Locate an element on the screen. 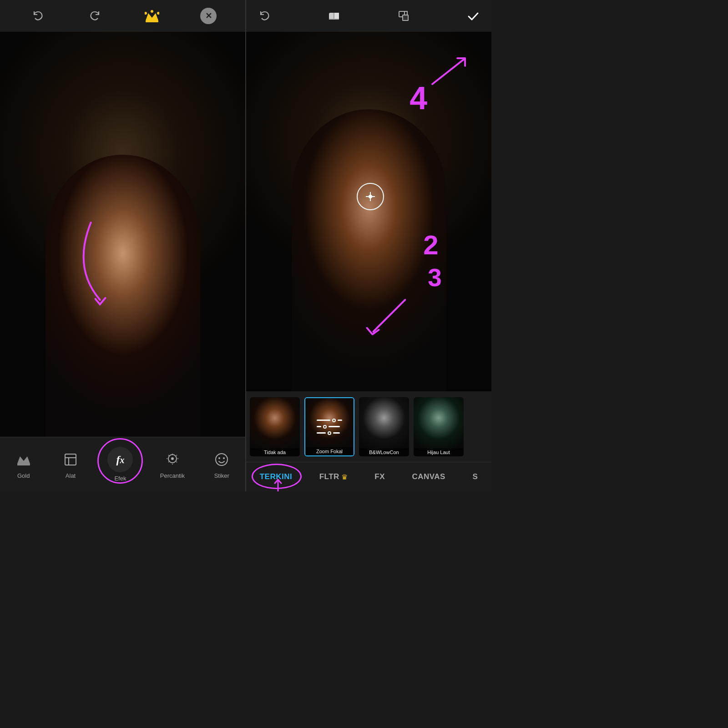  filter-thumb-img-bwlowcon is located at coordinates (384, 427).